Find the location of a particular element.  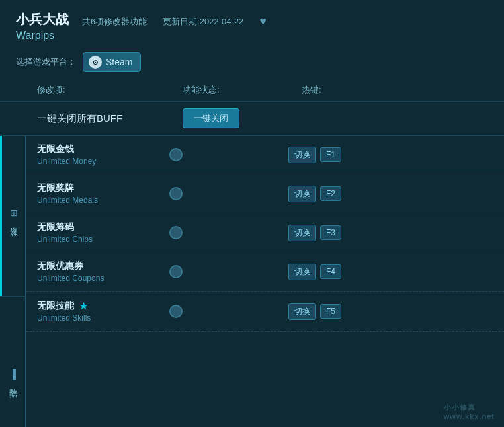

sidebar-section-data: ▐ 数据 is located at coordinates (13, 362).